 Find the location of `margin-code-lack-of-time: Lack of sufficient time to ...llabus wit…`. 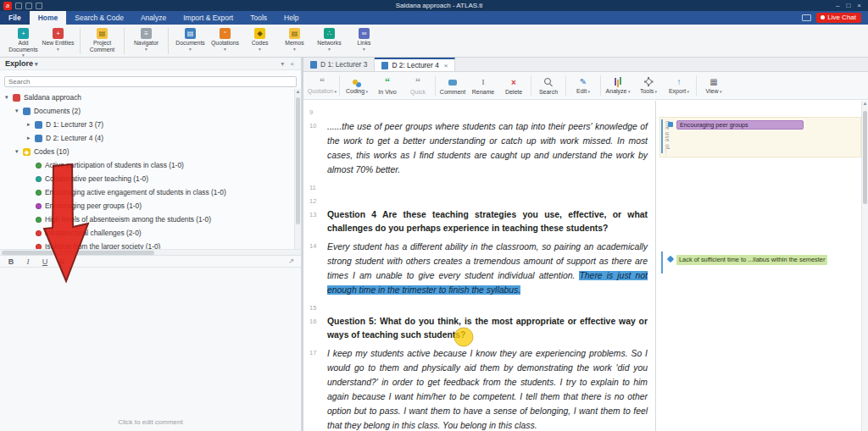

margin-code-lack-of-time: Lack of sufficient time to ...llabus wit… is located at coordinates (752, 260).